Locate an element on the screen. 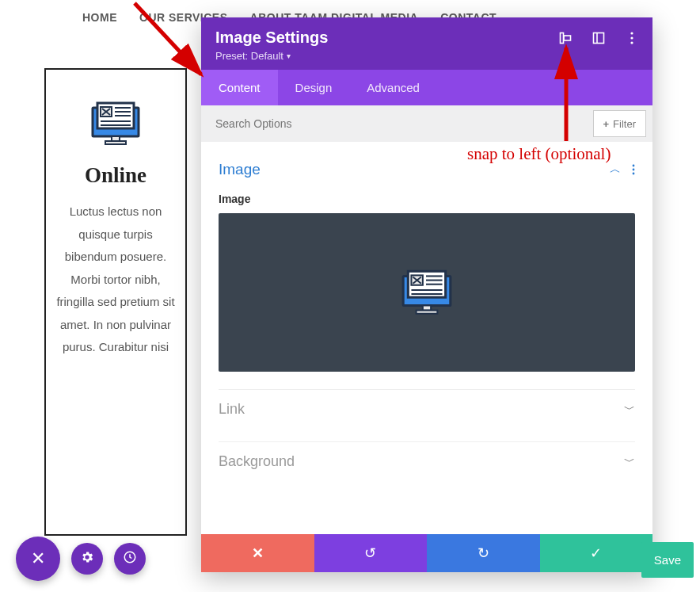 This screenshot has height=592, width=700. search-input is located at coordinates (398, 124).